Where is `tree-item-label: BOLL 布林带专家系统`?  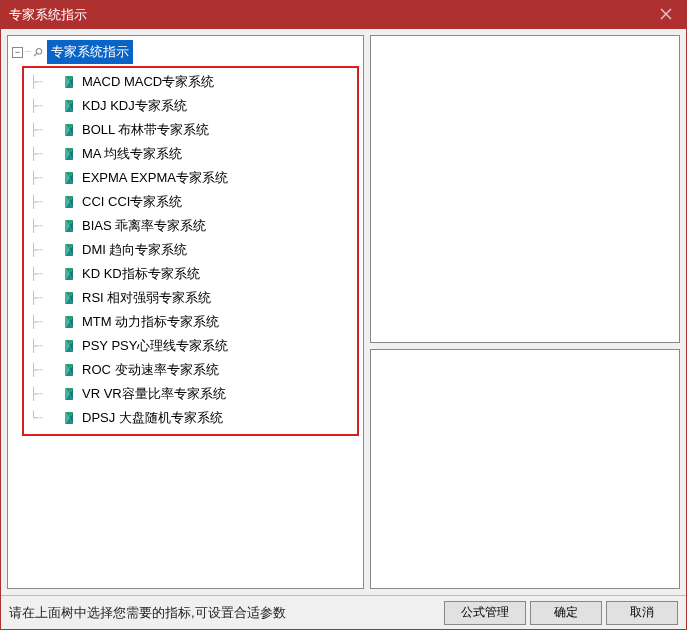
tree-item-label: BOLL 布林带专家系统 is located at coordinates (146, 130).